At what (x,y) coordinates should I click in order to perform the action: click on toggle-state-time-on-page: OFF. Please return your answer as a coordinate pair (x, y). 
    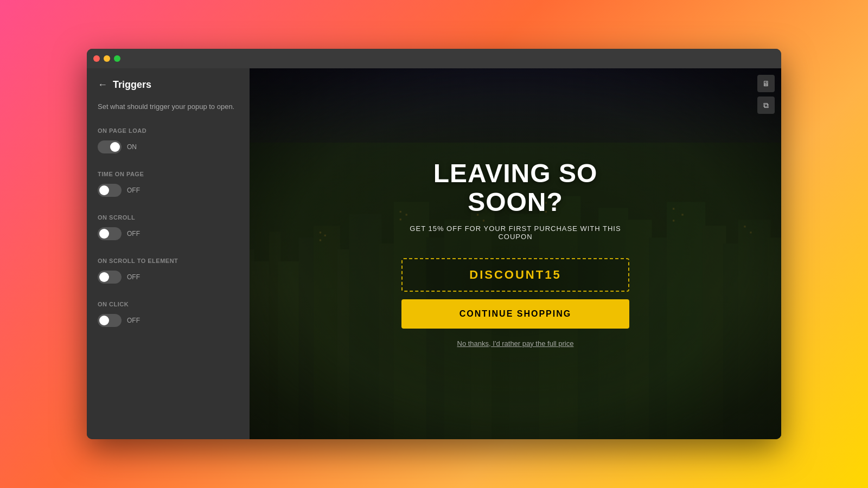
    Looking at the image, I should click on (133, 190).